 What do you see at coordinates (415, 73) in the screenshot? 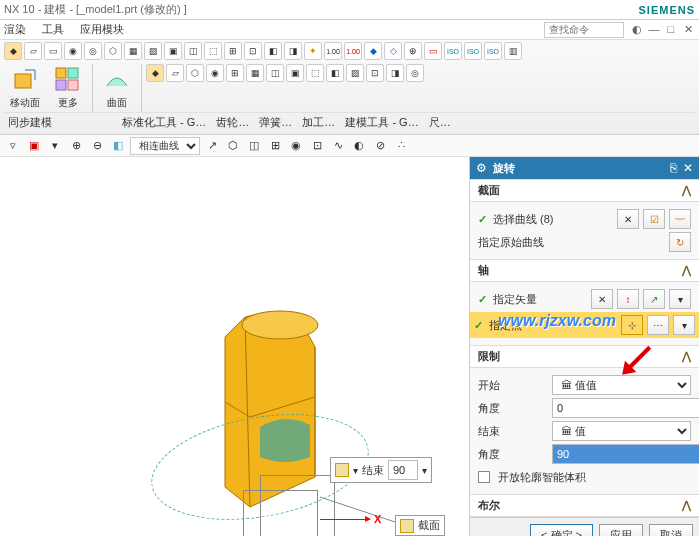
I see `ribbon-small-icon: ◎` at bounding box center [415, 73].